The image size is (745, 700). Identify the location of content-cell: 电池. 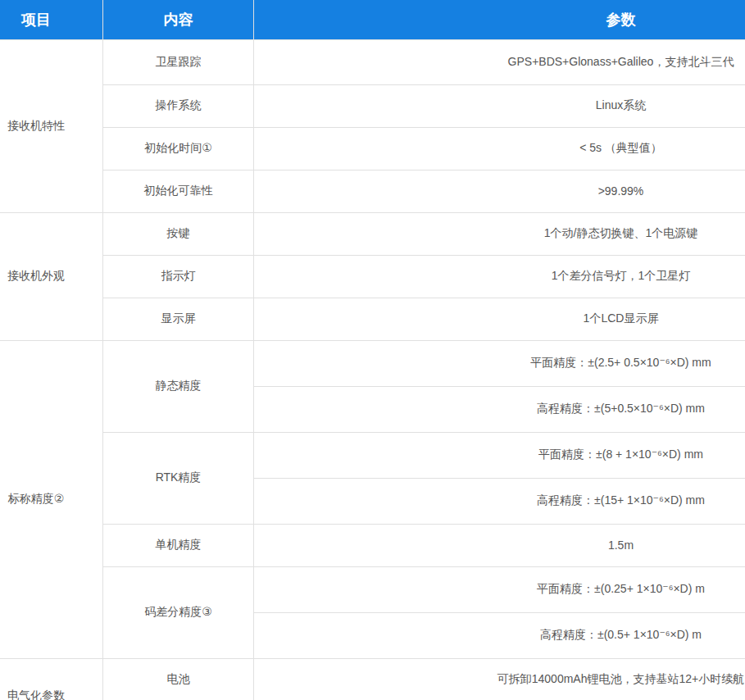
(179, 679).